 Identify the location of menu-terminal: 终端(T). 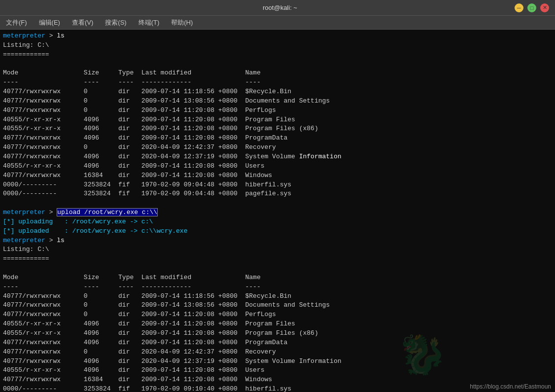
(149, 23).